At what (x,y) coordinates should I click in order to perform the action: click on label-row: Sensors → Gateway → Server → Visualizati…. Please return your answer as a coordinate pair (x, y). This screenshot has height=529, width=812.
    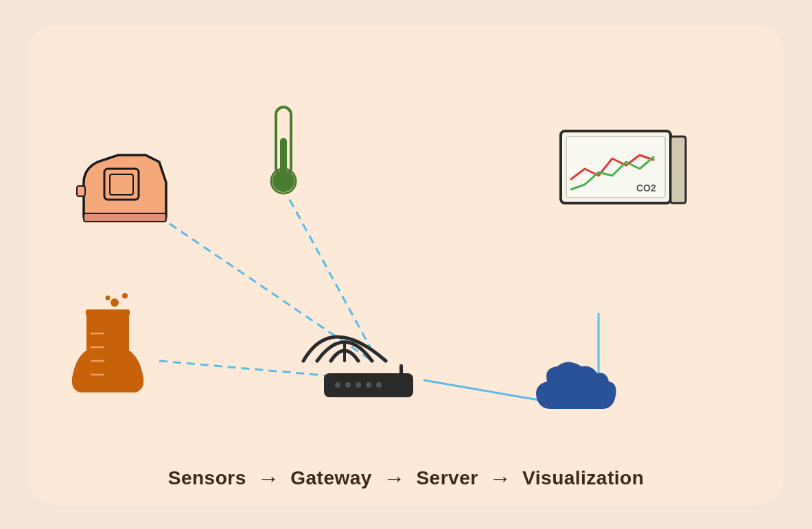
    Looking at the image, I should click on (406, 479).